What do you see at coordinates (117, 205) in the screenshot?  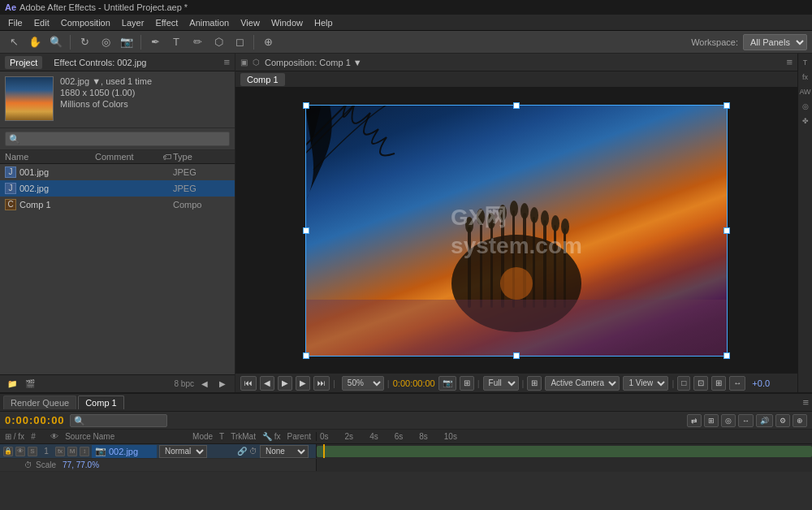 I see `project-item-comp1: C Comp 1 Compo` at bounding box center [117, 205].